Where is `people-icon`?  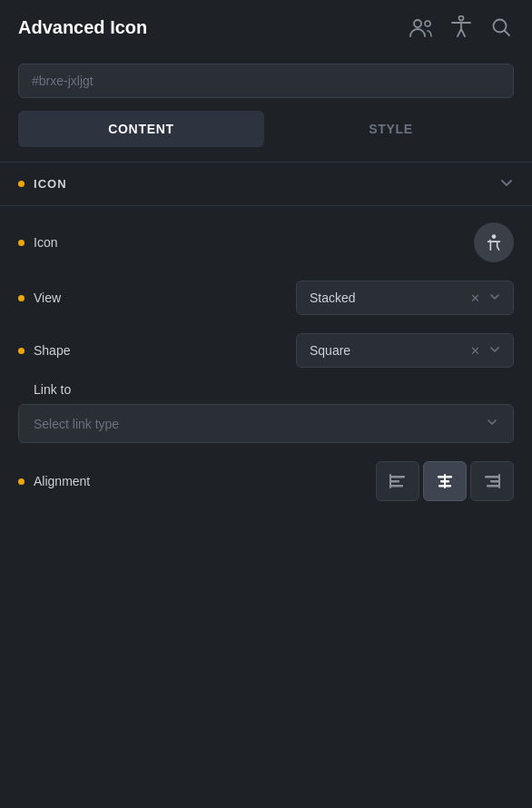
people-icon is located at coordinates (421, 27).